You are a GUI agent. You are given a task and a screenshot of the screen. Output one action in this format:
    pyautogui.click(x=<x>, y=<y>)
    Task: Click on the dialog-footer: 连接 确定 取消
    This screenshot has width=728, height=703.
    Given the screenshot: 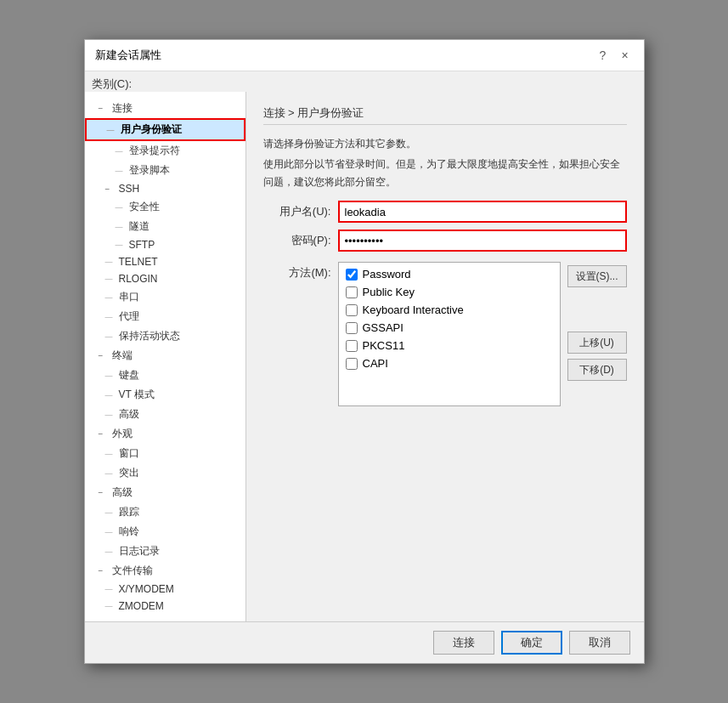 What is the action you would take?
    pyautogui.click(x=364, y=643)
    